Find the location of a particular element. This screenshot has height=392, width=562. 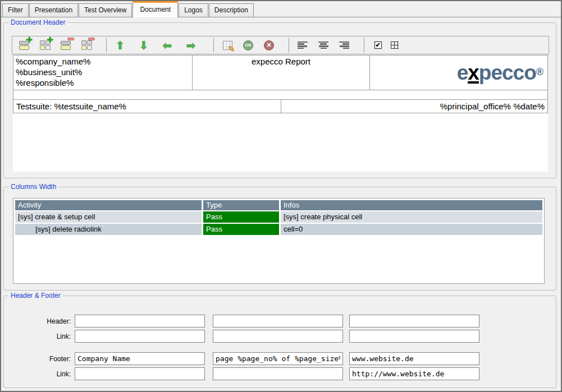

pencil-icon: ✎ is located at coordinates (231, 49).